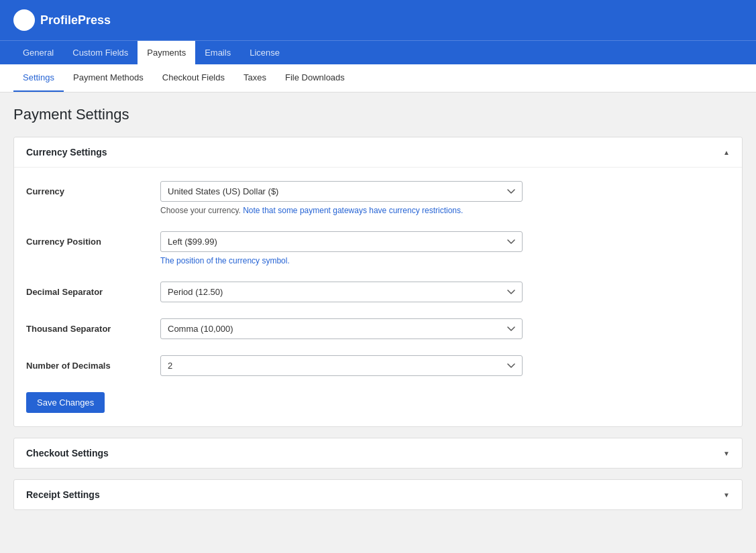  I want to click on number-of-decimals-select: 0 1 2 3 4, so click(341, 366).